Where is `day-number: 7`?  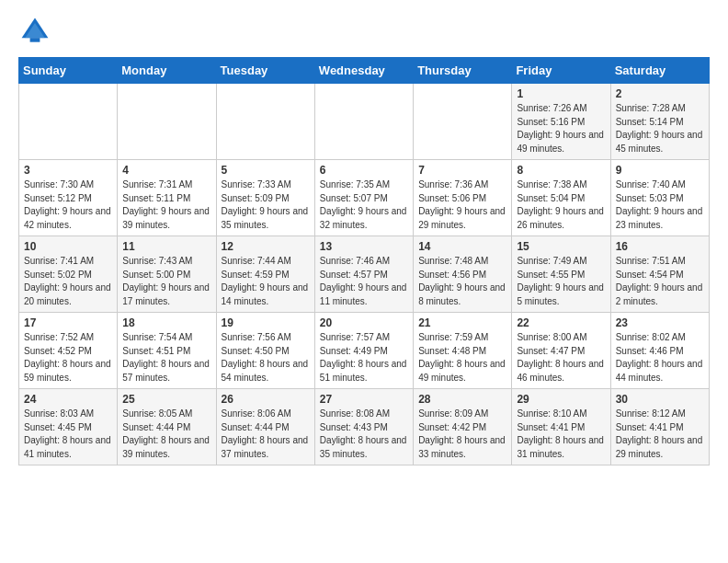 day-number: 7 is located at coordinates (462, 170).